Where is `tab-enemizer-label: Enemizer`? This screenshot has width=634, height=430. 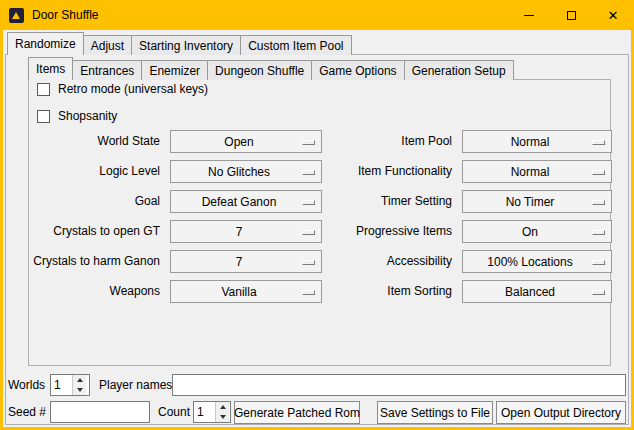 tab-enemizer-label: Enemizer is located at coordinates (174, 71).